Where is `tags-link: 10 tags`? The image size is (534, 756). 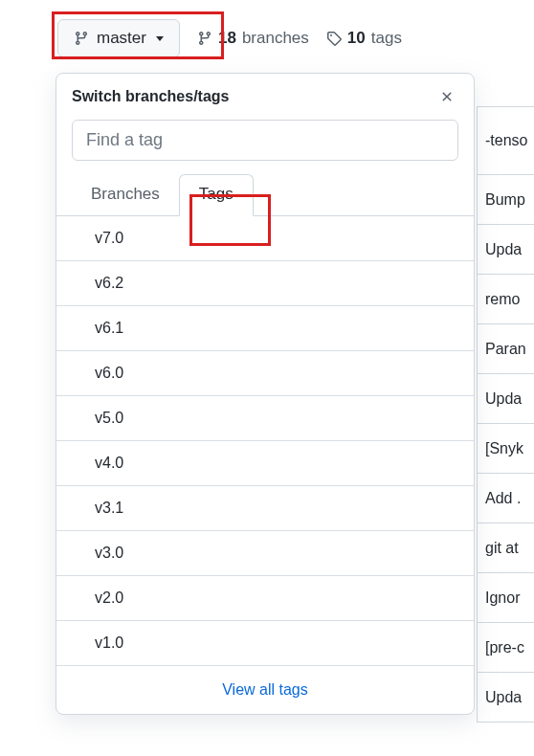 tags-link: 10 tags is located at coordinates (364, 38).